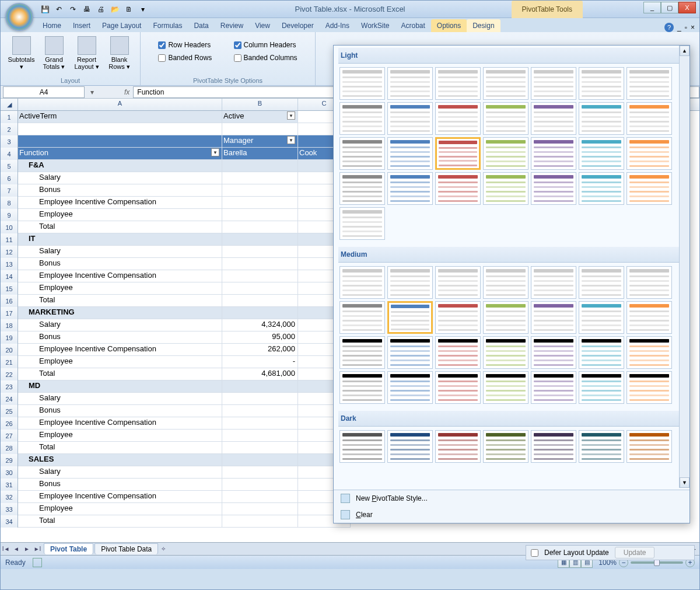 The width and height of the screenshot is (700, 590). What do you see at coordinates (201, 26) in the screenshot?
I see `tab-data: Data` at bounding box center [201, 26].